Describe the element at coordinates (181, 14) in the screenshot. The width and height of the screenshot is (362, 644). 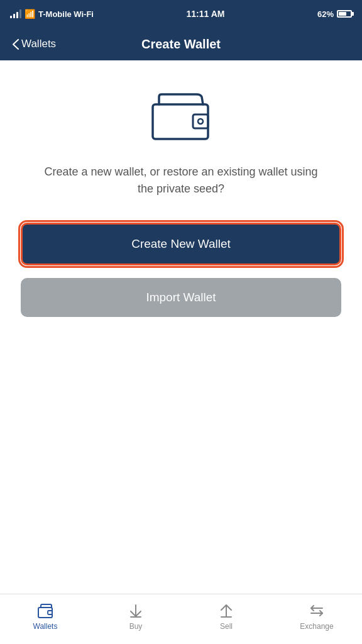
I see `status-bar: 📶 T-Mobile Wi-Fi 11:11 AM 62%` at that location.